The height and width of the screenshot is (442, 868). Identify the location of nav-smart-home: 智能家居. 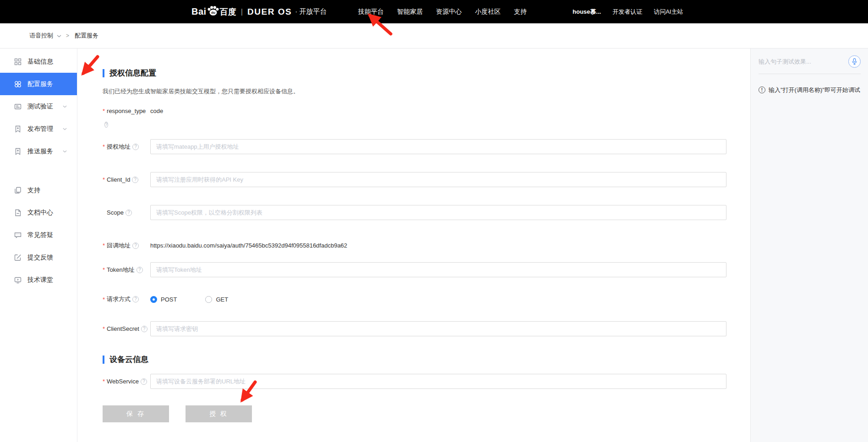
(410, 12).